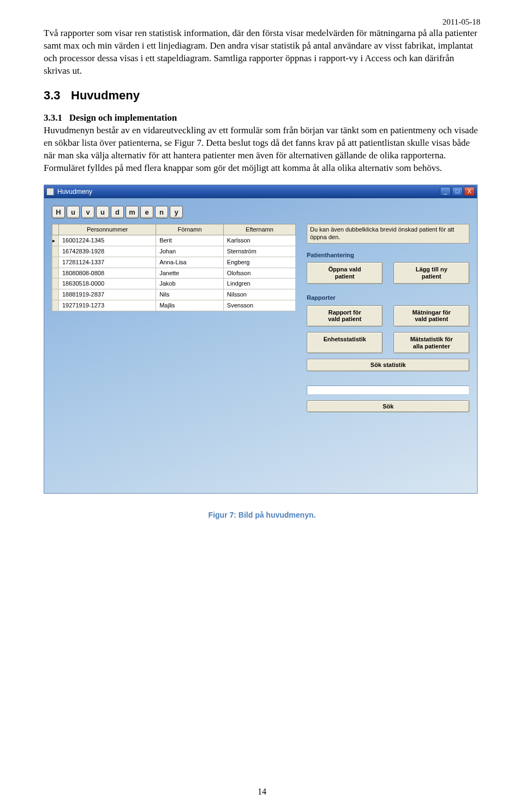 The height and width of the screenshot is (812, 524). What do you see at coordinates (462, 22) in the screenshot?
I see `page-date: 2011-05-18` at bounding box center [462, 22].